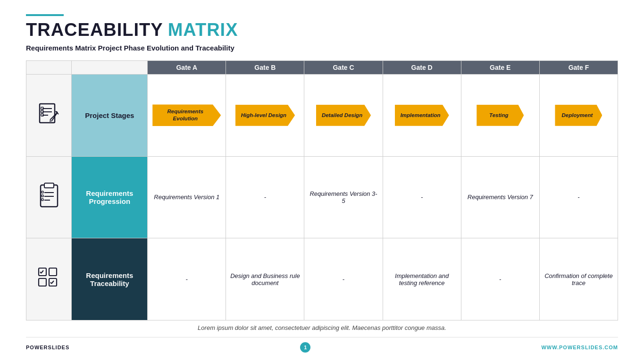 The width and height of the screenshot is (644, 362). What do you see at coordinates (265, 68) in the screenshot?
I see `header-gate-b: Gate B` at bounding box center [265, 68].